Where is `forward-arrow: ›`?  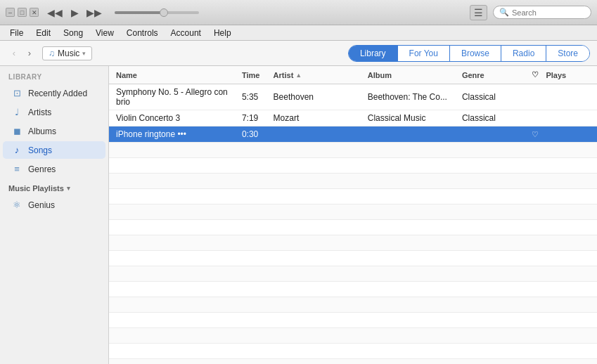
forward-arrow: › is located at coordinates (30, 53).